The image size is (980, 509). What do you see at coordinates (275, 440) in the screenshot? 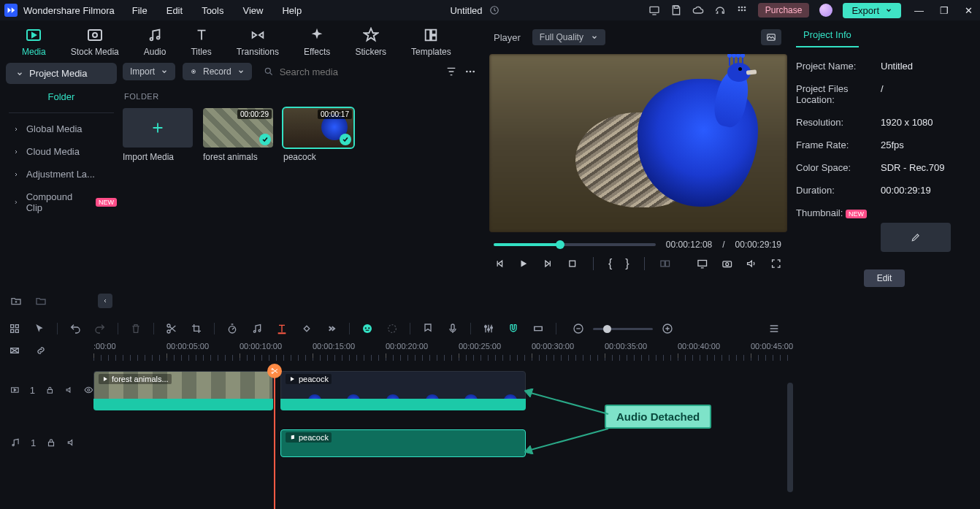
I see `playhead` at bounding box center [275, 440].